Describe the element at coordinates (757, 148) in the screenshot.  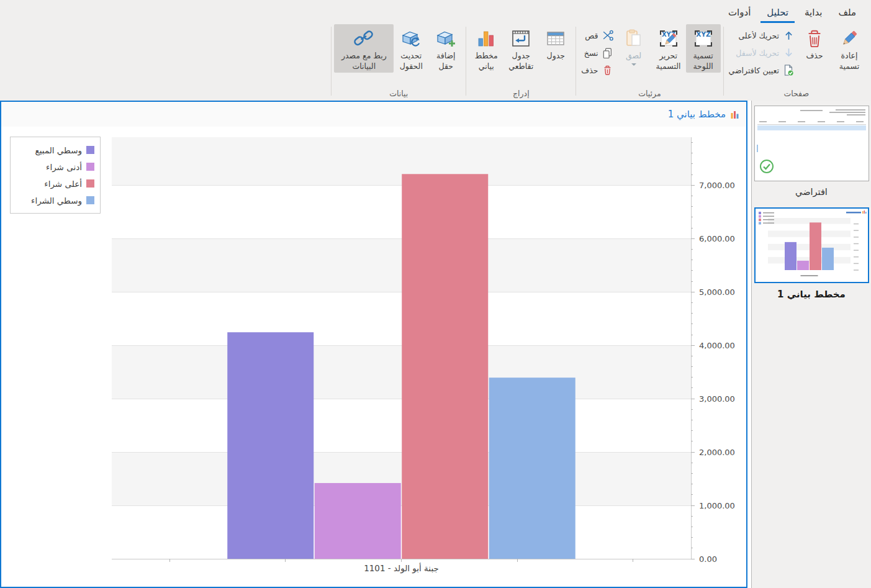
I see `thumb-scrollbar` at that location.